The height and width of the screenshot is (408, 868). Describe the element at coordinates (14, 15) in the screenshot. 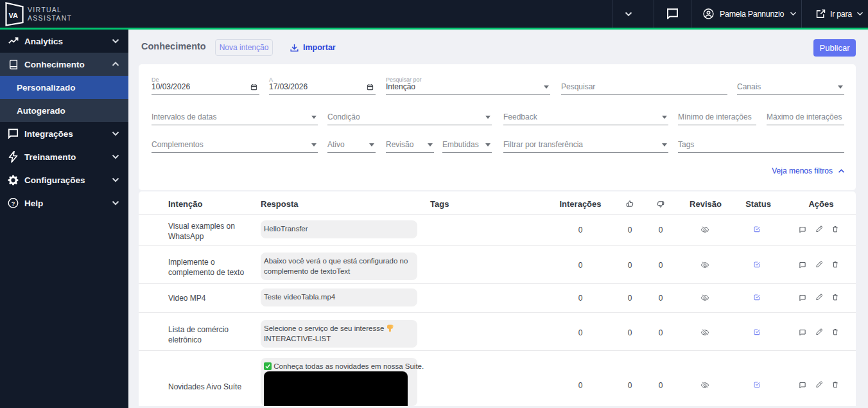

I see `svg-text: VA` at that location.